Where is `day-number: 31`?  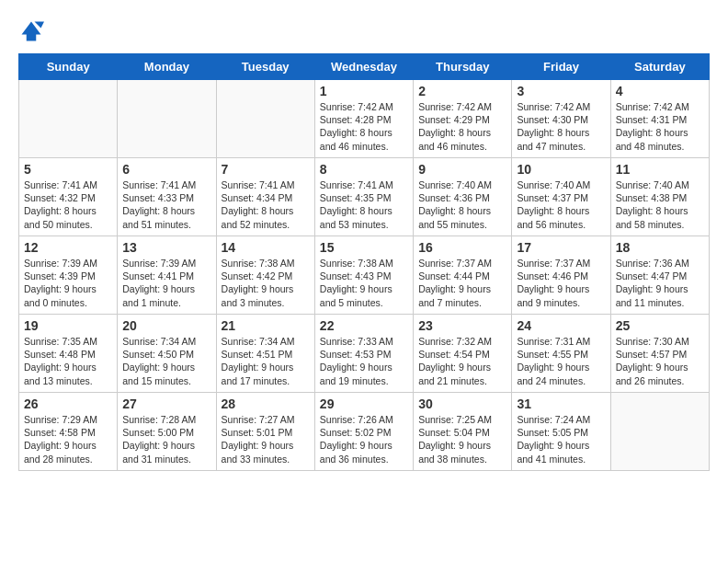
day-number: 31 is located at coordinates (561, 404).